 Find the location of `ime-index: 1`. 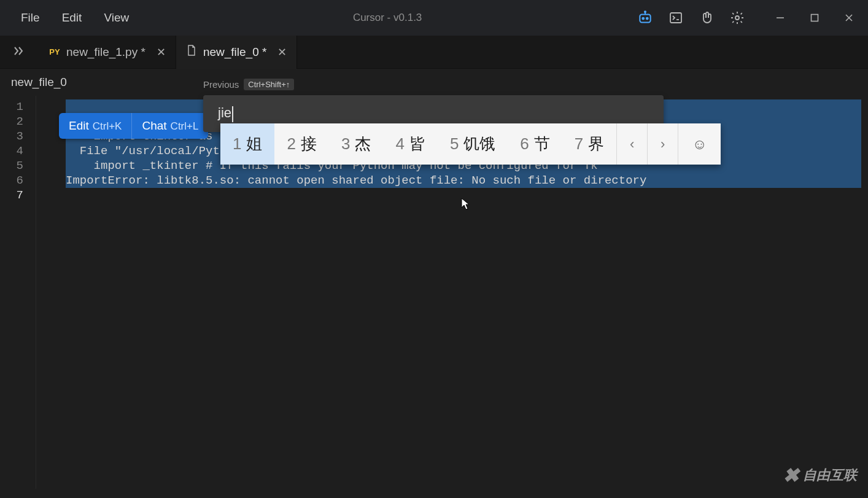

ime-index: 1 is located at coordinates (237, 144).